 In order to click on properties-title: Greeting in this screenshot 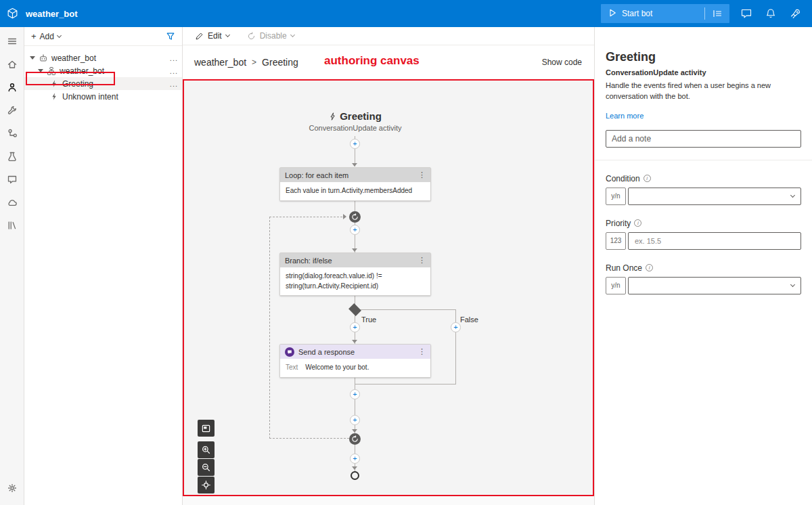, I will do `click(704, 57)`.